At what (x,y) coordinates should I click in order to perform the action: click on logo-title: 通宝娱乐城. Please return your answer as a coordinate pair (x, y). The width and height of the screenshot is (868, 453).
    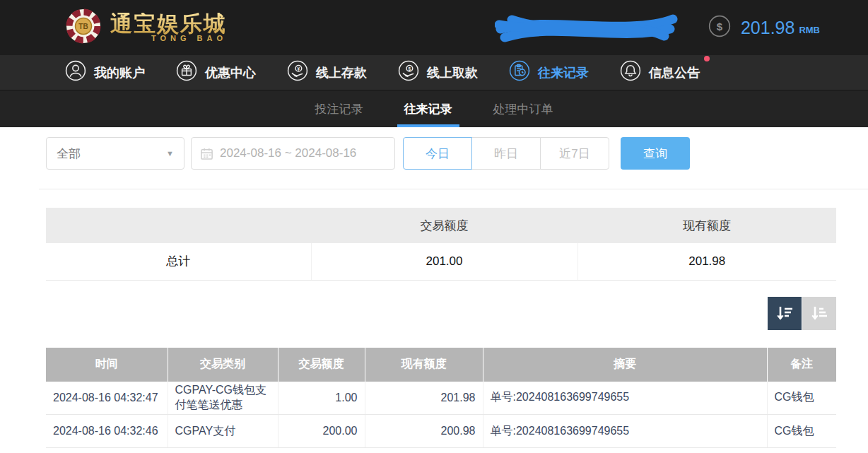
    Looking at the image, I should click on (168, 24).